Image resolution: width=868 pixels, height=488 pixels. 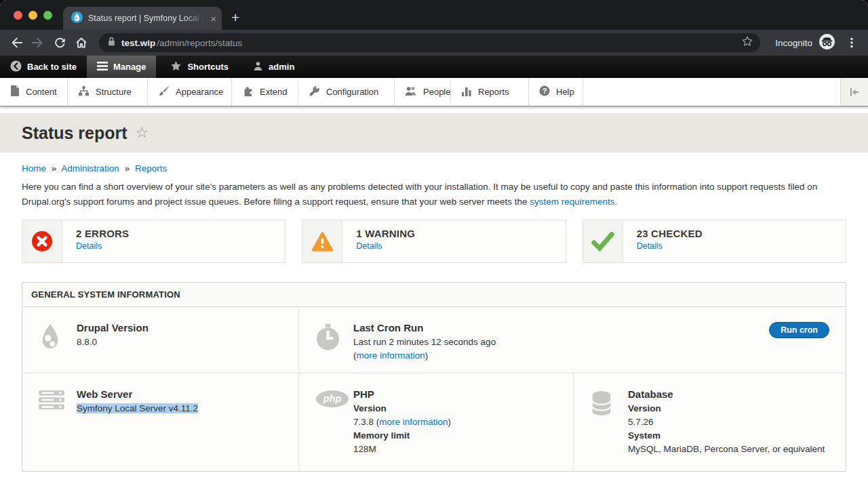 What do you see at coordinates (16, 43) in the screenshot?
I see `back-icon` at bounding box center [16, 43].